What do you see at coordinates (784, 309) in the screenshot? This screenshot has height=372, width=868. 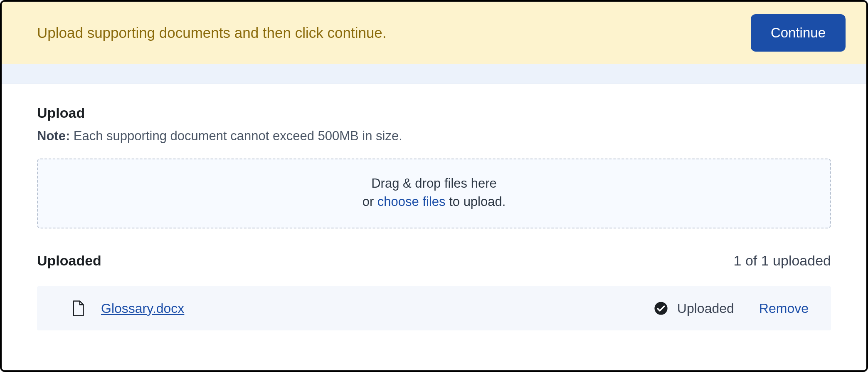 I see `remove-file-link: Remove` at bounding box center [784, 309].